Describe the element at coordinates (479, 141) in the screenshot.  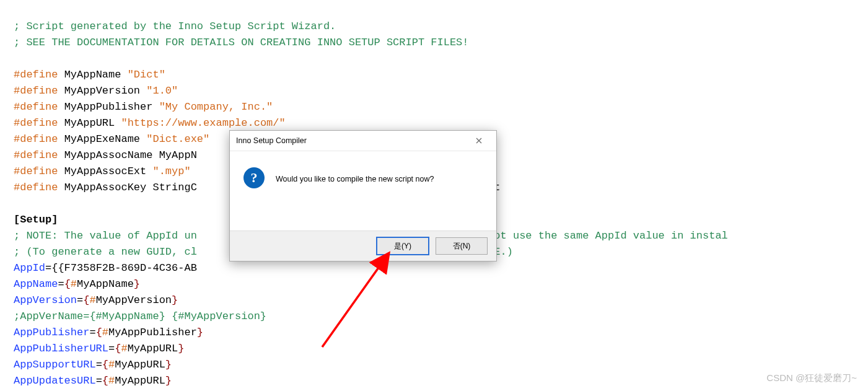
I see `close-button` at that location.